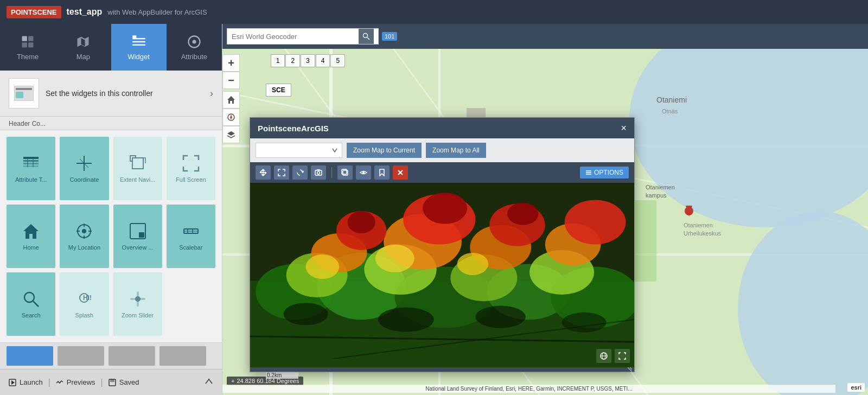  Describe the element at coordinates (604, 173) in the screenshot. I see `pc-options-button: OPTIONS` at that location.